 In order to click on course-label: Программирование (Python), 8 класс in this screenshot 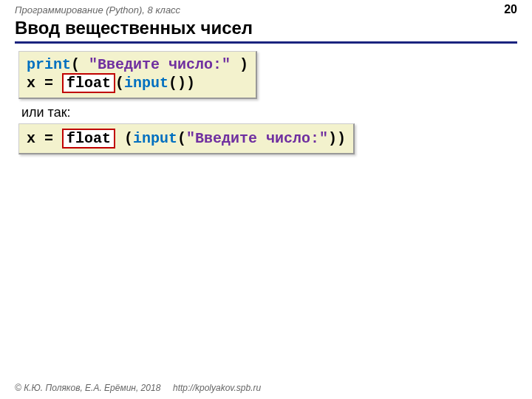, I will do `click(98, 10)`.